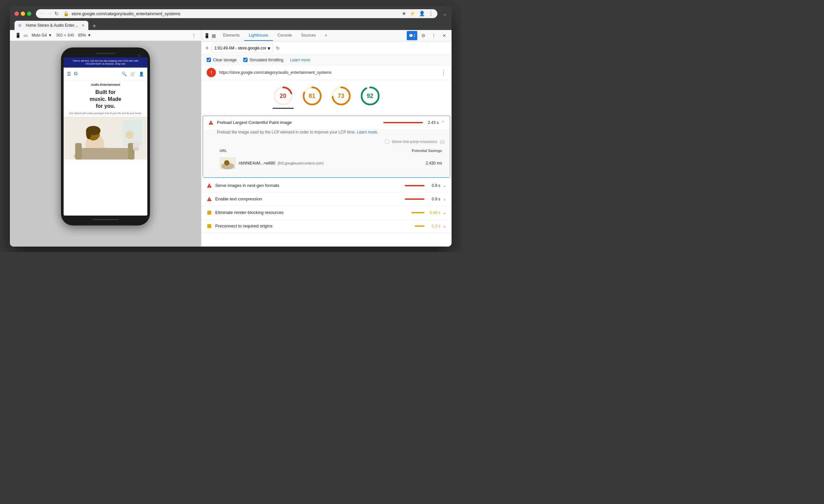  What do you see at coordinates (106, 136) in the screenshot?
I see `phone-screen: There's still time. Get free two-day shi…` at bounding box center [106, 136].